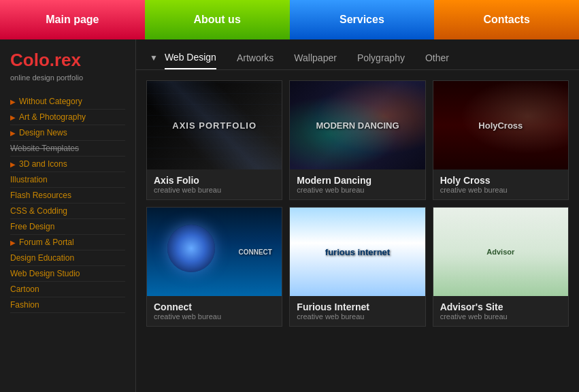 The image size is (579, 392). I want to click on portfolio-item-advisor-site: Advisor Advisor's Site creative web bure…, so click(501, 267).